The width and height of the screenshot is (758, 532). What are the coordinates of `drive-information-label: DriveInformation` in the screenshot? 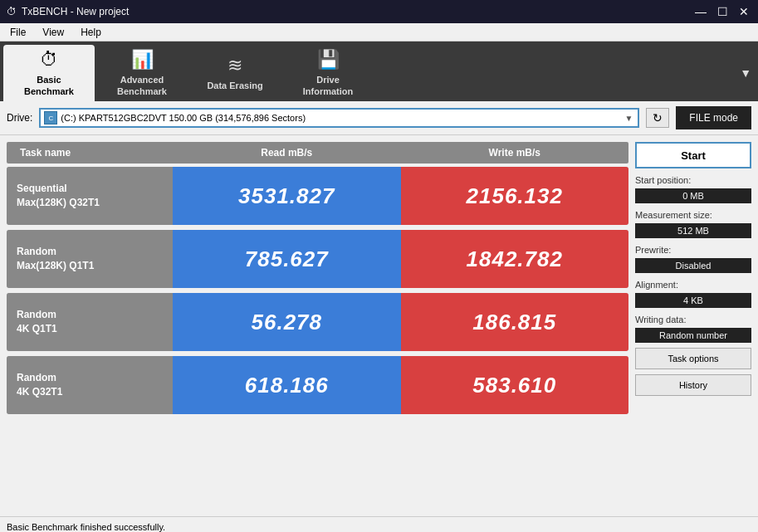 It's located at (329, 86).